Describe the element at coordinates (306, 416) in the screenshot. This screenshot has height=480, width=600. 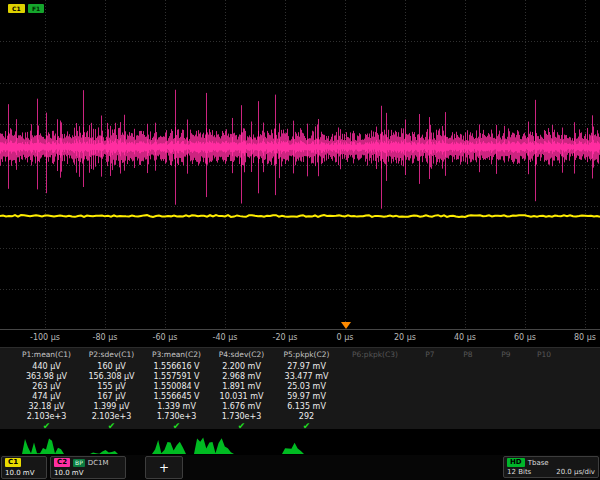
I see `measurement-cell: 292` at that location.